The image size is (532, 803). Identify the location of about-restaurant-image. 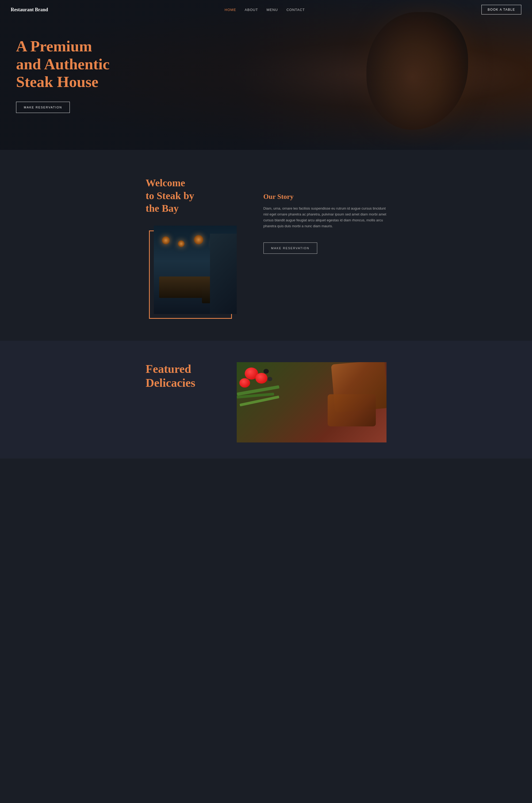
(195, 270).